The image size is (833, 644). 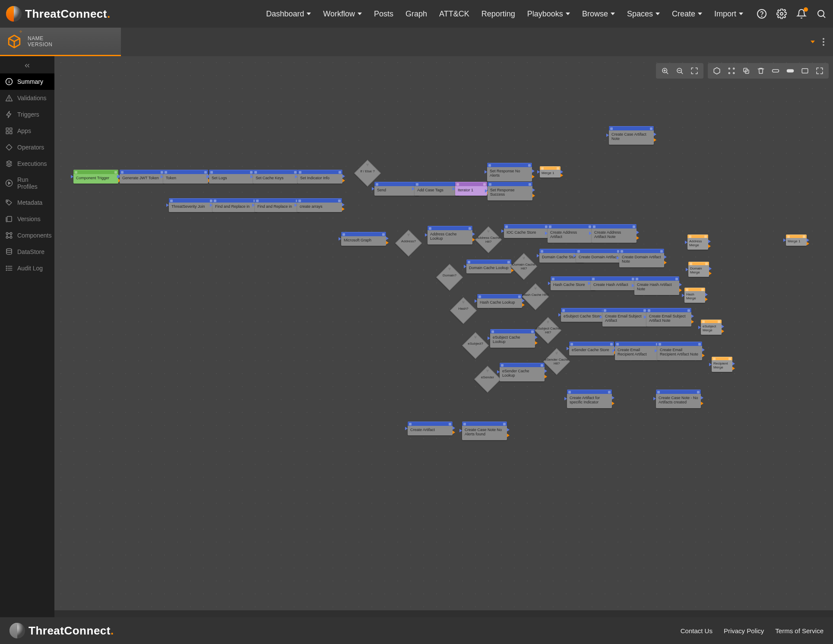 I want to click on playbook-node: Create Address Artifact, so click(x=570, y=233).